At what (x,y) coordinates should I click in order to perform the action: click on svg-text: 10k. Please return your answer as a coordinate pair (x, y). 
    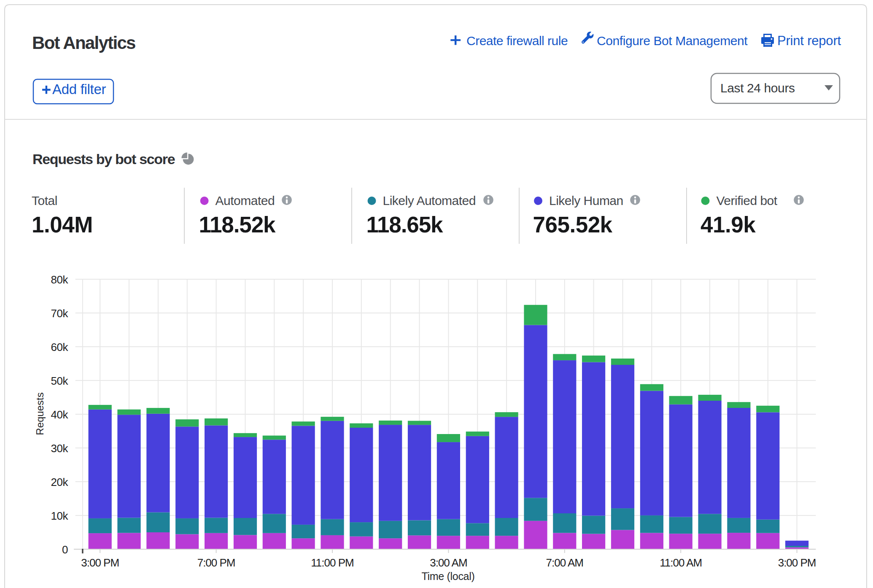
    Looking at the image, I should click on (60, 516).